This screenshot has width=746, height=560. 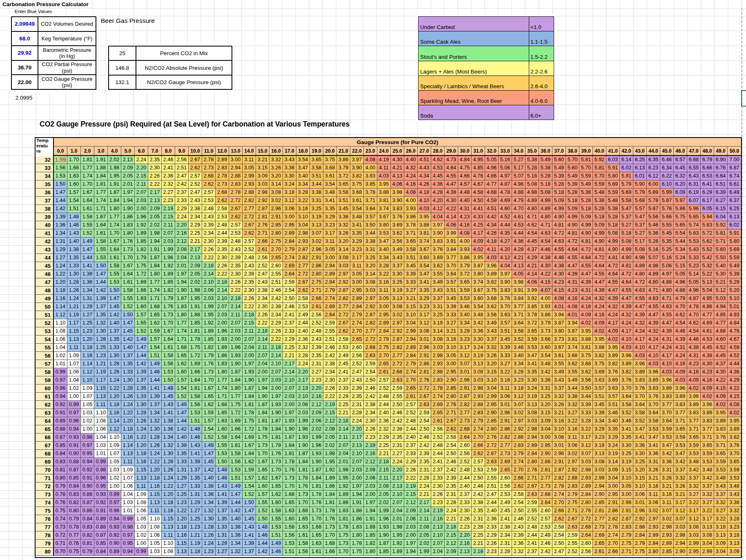 I want to click on volume-cell: 3.49, so click(x=398, y=250).